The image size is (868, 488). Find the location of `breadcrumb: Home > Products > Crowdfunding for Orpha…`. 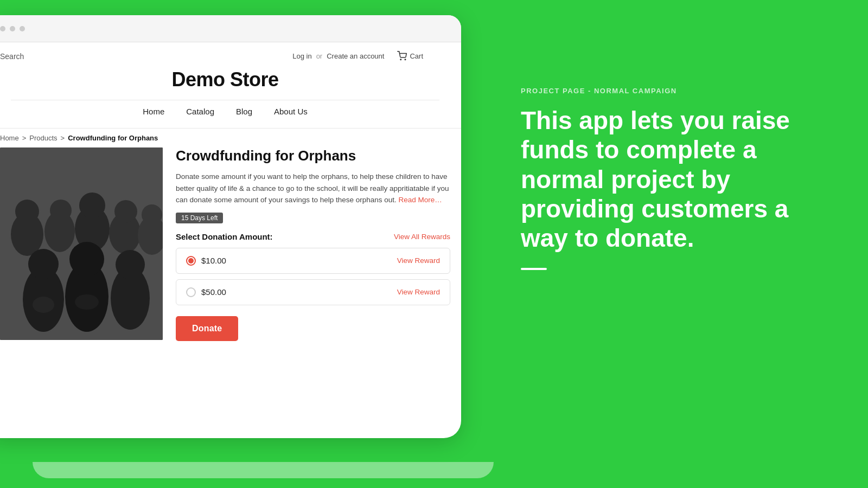

breadcrumb: Home > Products > Crowdfunding for Orpha… is located at coordinates (231, 138).